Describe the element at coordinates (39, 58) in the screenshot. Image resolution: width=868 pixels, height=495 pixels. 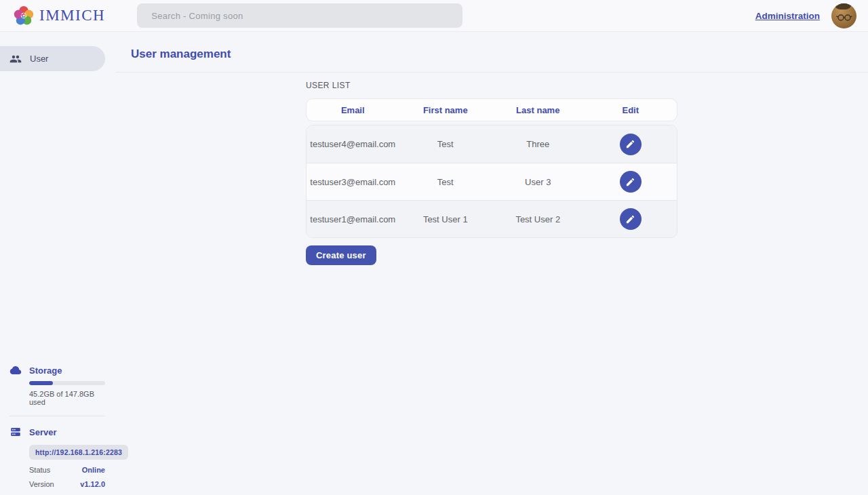
I see `sidebar-item-user-label: User` at that location.